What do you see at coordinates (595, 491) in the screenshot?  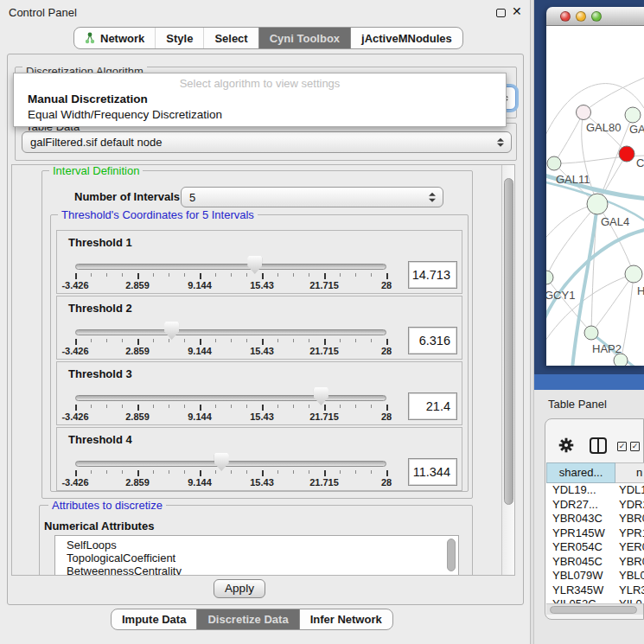 I see `table-row: YDL19...YDL1` at bounding box center [595, 491].